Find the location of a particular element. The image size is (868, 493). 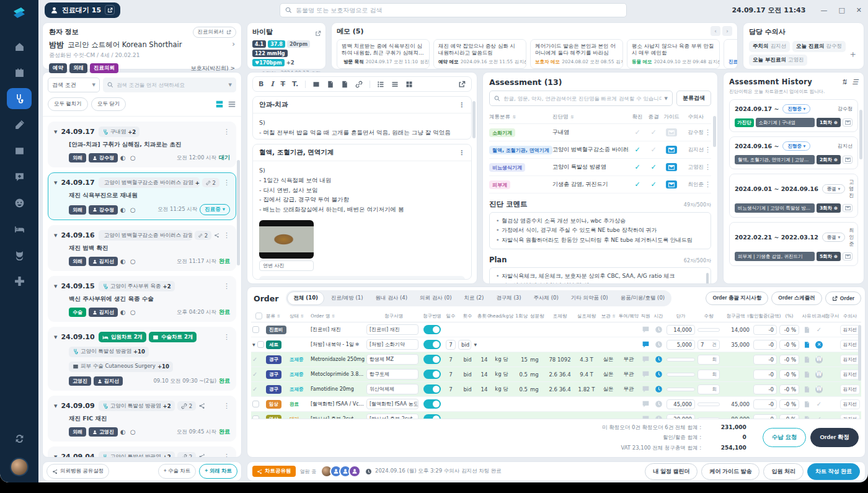

add-vet-button: ＋ is located at coordinates (853, 55).